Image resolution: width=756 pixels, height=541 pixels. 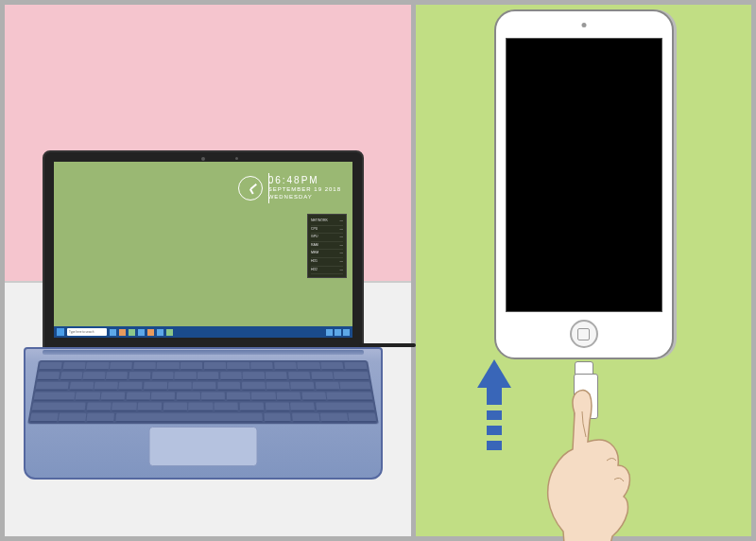 I want to click on start-button-icon, so click(x=60, y=332).